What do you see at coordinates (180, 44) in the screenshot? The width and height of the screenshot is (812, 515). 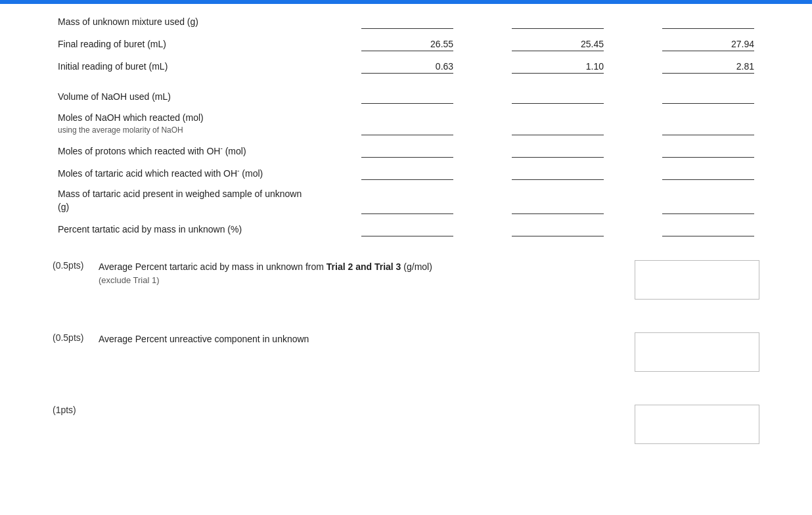 I see `row-label-final-buret: Final reading of buret (mL)` at bounding box center [180, 44].